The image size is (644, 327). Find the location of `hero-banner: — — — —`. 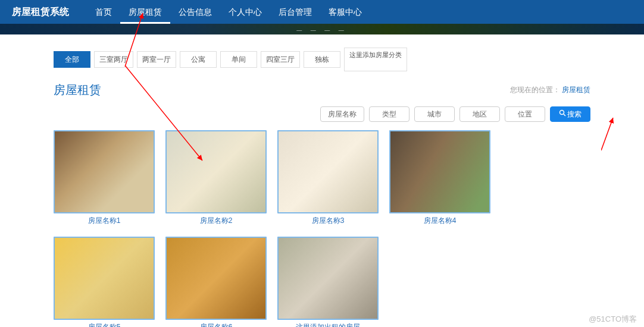

hero-banner: — — — — is located at coordinates (322, 29).